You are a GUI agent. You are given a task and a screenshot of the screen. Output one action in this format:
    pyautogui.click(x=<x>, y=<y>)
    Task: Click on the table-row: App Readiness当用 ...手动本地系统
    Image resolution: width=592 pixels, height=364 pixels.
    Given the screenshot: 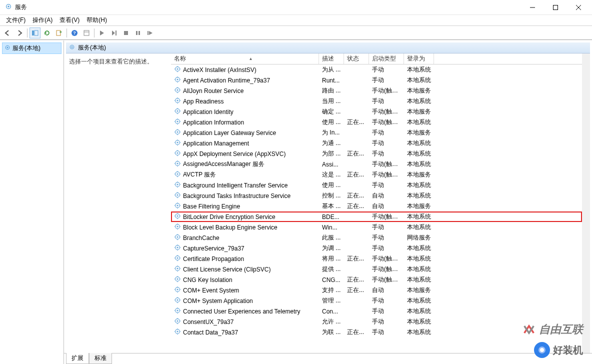 What is the action you would take?
    pyautogui.click(x=376, y=101)
    